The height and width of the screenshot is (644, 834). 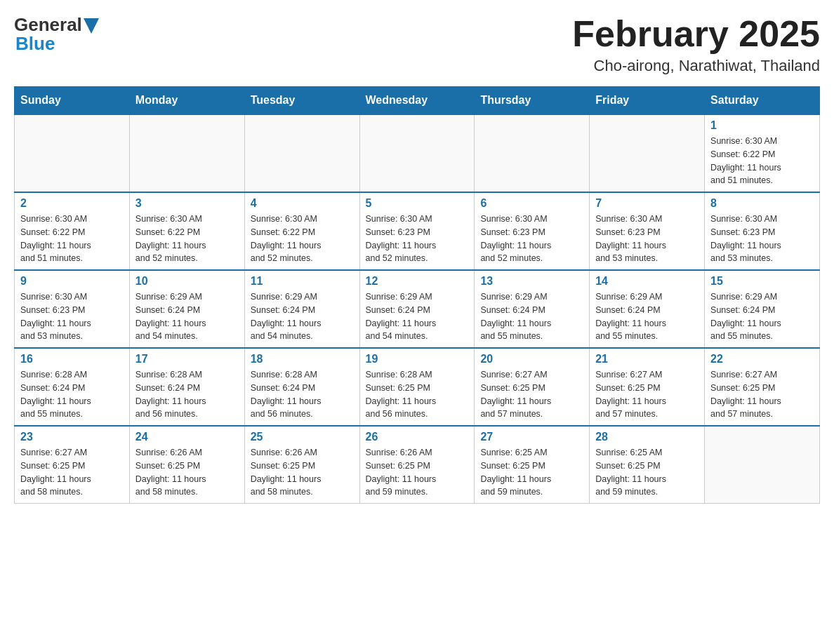 What do you see at coordinates (302, 387) in the screenshot?
I see `table-row: 18Sunrise: 6:28 AM Sunset: 6:24 PM Dayli…` at bounding box center [302, 387].